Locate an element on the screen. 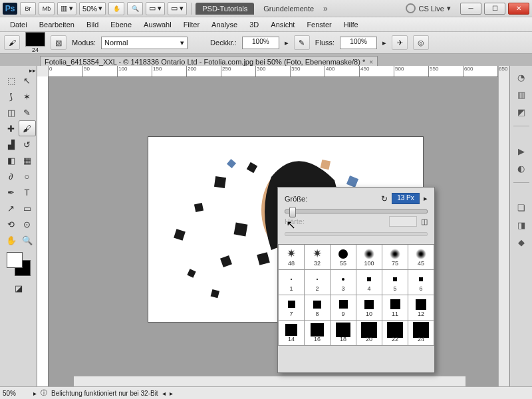 Image resolution: width=532 pixels, height=399 pixels. collapse-tools-icon: ▸▸ is located at coordinates (33, 70).